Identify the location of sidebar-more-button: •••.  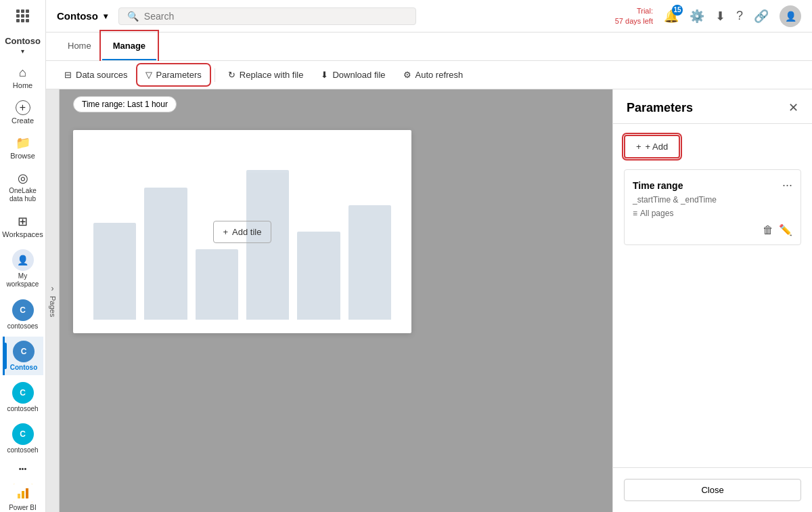
(23, 469).